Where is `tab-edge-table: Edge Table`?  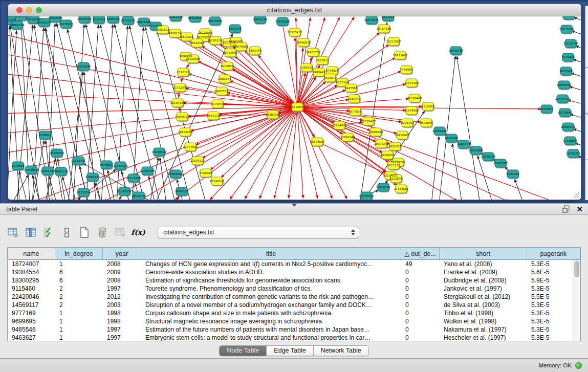 tab-edge-table: Edge Table is located at coordinates (290, 351).